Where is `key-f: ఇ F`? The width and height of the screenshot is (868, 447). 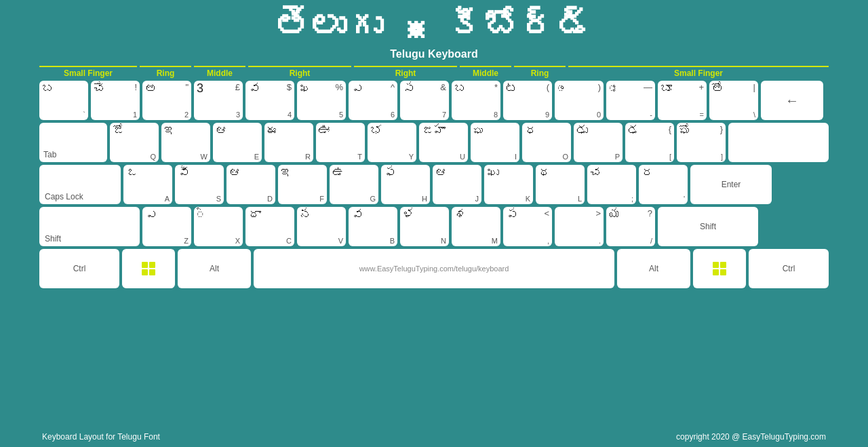
key-f: ఇ F is located at coordinates (302, 184).